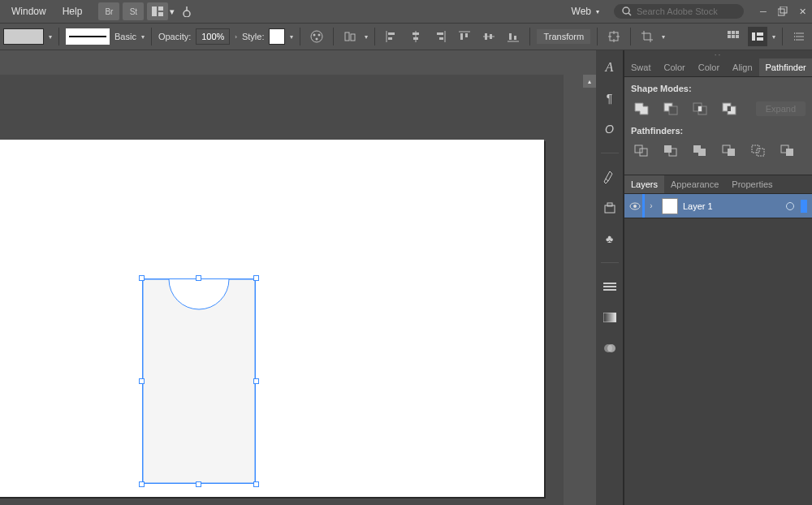 The height and width of the screenshot is (505, 812). I want to click on align-left-icon, so click(391, 37).